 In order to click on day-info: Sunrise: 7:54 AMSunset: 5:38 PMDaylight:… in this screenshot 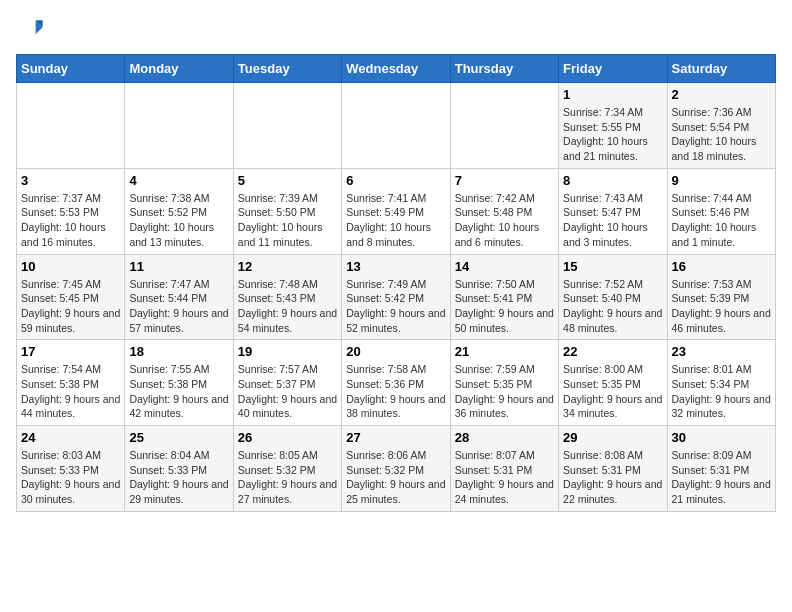, I will do `click(70, 392)`.